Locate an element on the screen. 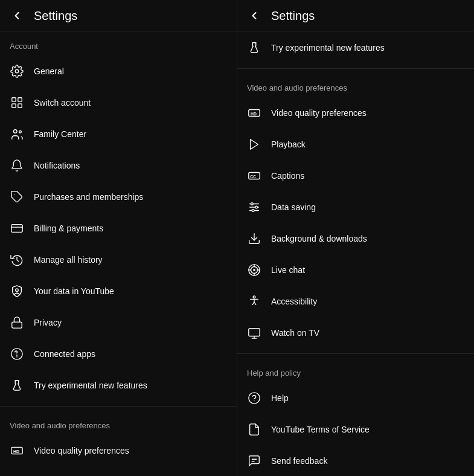 The image size is (474, 476). experimental-label: Try experimental new features is located at coordinates (91, 385).